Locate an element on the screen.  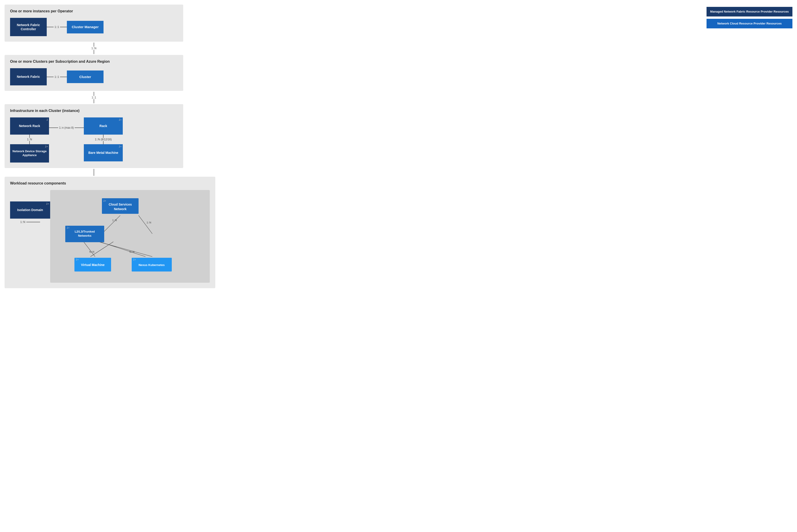
isolation-connector-label: 1::N is located at coordinates (23, 222).